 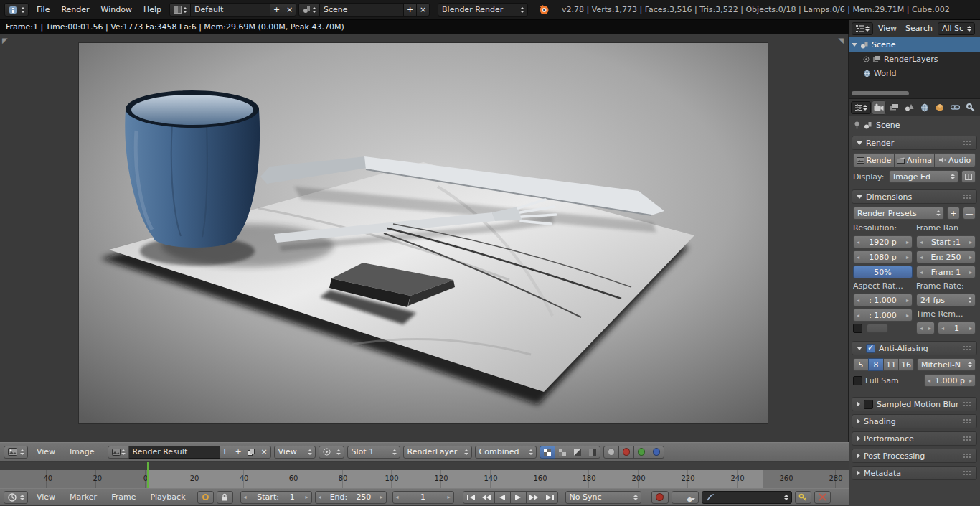 What do you see at coordinates (483, 10) in the screenshot?
I see `render-engine-select: Blender Render` at bounding box center [483, 10].